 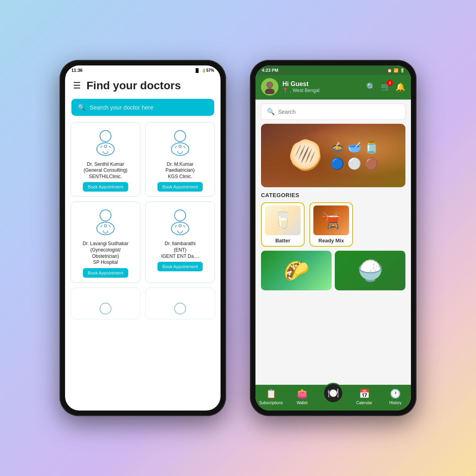 What do you see at coordinates (331, 240) in the screenshot?
I see `readymix-label: Ready Mix` at bounding box center [331, 240].